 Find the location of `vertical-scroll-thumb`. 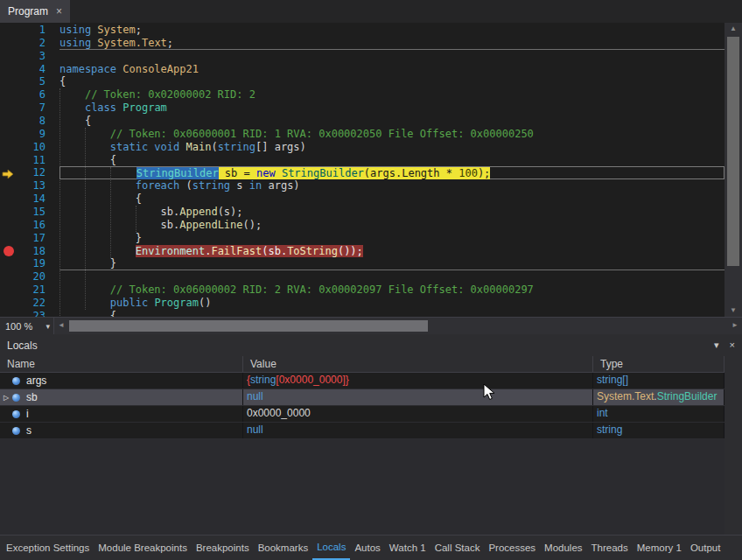

vertical-scroll-thumb is located at coordinates (733, 151).